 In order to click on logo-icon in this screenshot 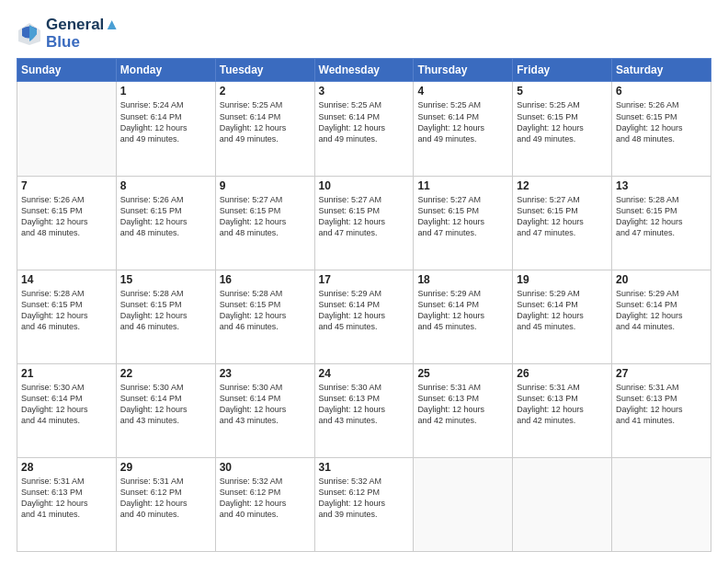, I will do `click(29, 34)`.